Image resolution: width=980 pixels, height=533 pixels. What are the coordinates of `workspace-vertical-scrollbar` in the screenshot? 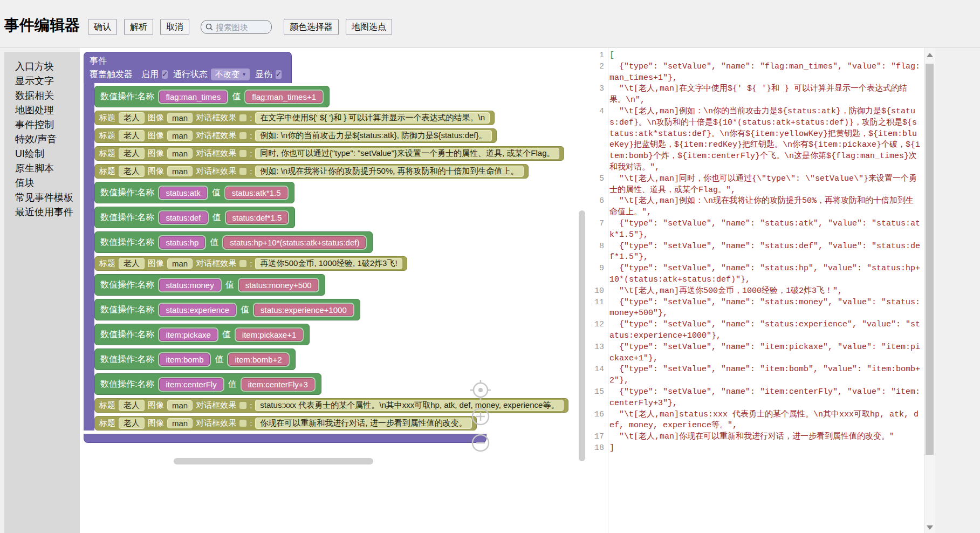 It's located at (582, 336).